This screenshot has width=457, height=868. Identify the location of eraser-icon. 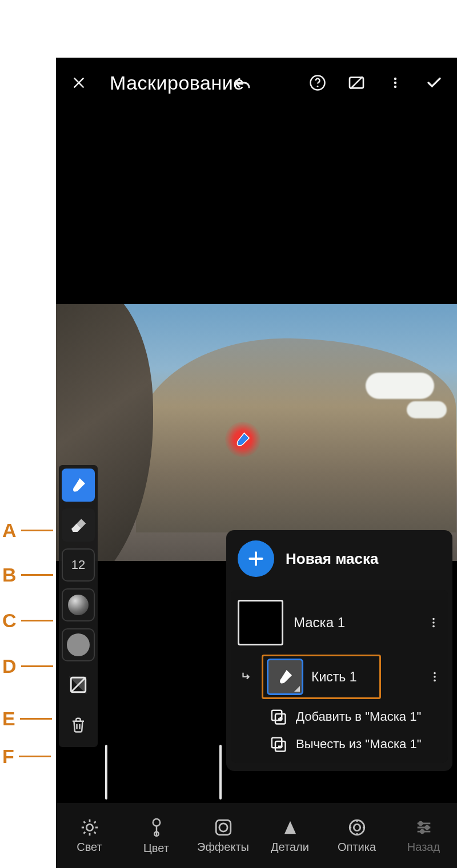
(78, 525).